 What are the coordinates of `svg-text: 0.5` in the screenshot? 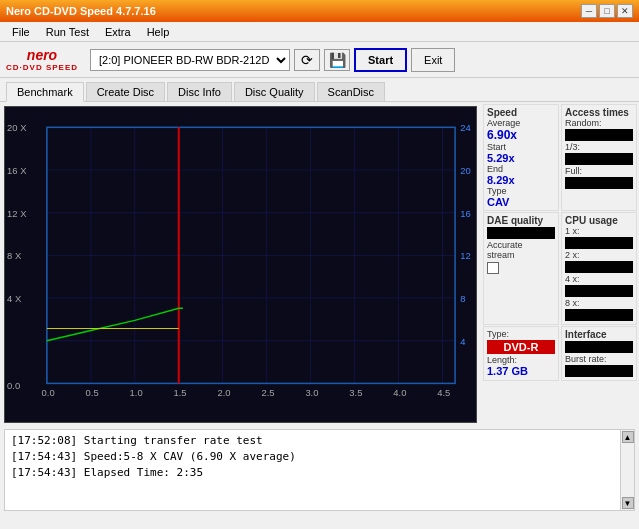 It's located at (92, 393).